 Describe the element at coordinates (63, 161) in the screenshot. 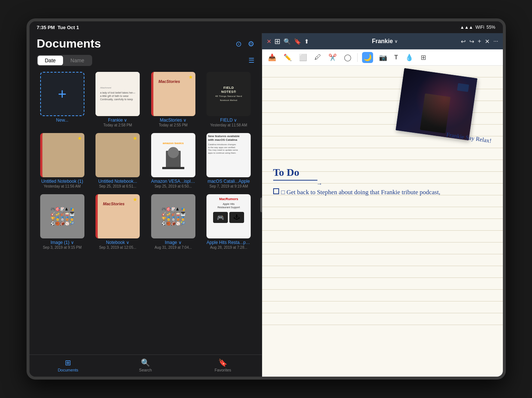

I see `doc-item-untitled1: ★ Untitled Notebook (1) Yesterday at 11:…` at that location.